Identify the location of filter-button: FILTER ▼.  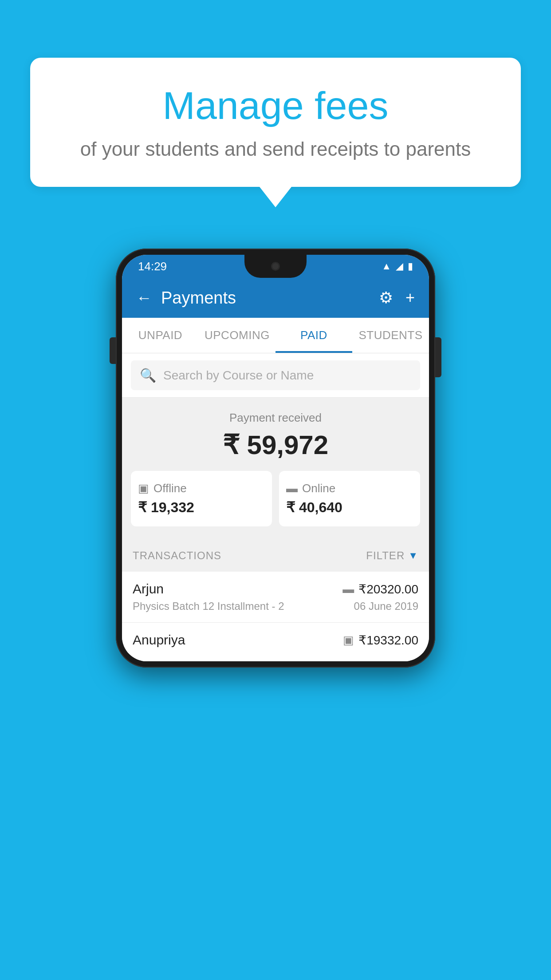
(392, 556).